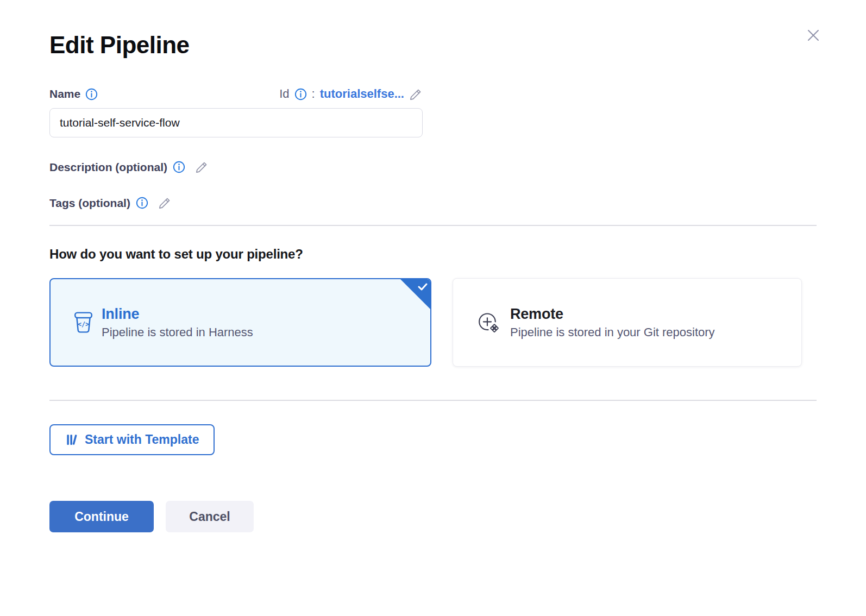  Describe the element at coordinates (433, 323) in the screenshot. I see `storage-options: </> Inline Pipeline is stored in Harness` at that location.